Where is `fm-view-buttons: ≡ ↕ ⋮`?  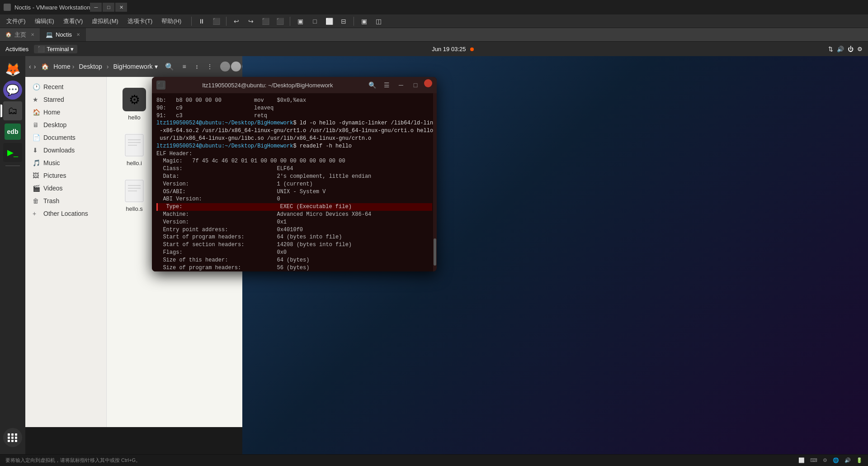
fm-view-buttons: ≡ ↕ ⋮ is located at coordinates (197, 67).